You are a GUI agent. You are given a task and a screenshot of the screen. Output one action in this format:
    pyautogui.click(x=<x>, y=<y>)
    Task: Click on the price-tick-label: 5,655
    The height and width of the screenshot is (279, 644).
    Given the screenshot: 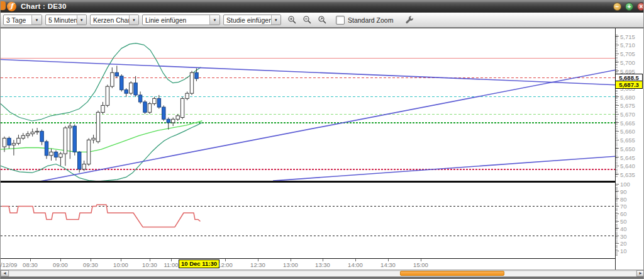 What is the action you would take?
    pyautogui.click(x=628, y=140)
    